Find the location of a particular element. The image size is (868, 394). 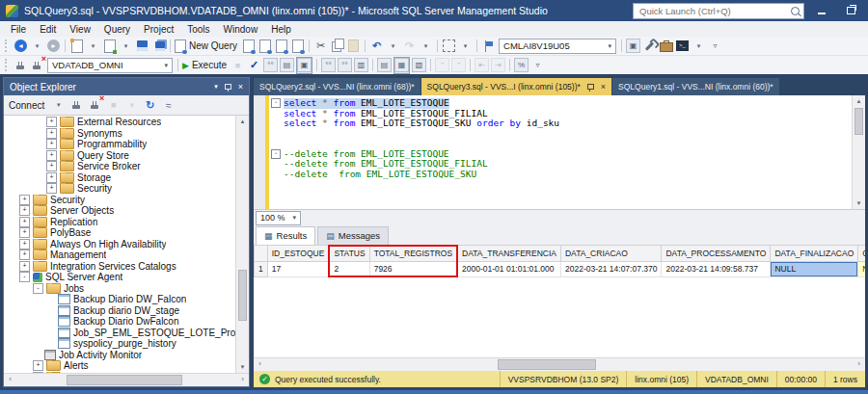

results-to-text-icon: ▤ is located at coordinates (384, 66).